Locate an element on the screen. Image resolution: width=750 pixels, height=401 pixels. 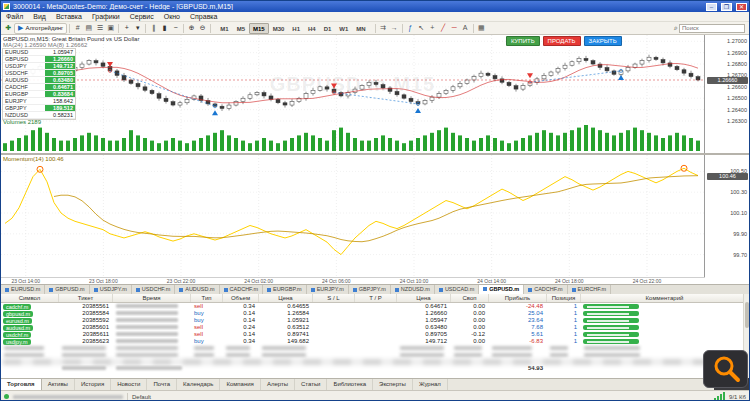
chart-tab-0: EURUSD.m is located at coordinates (23, 290).